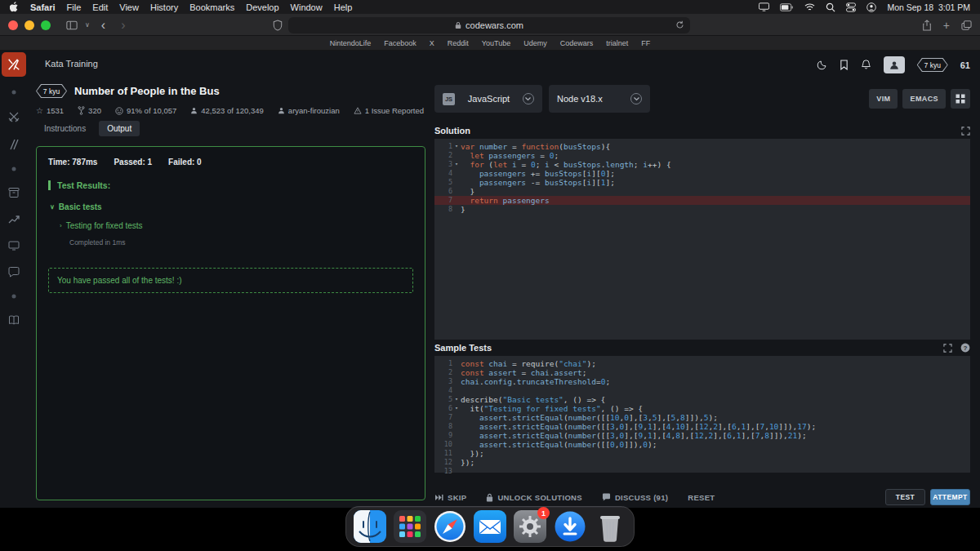  What do you see at coordinates (343, 7) in the screenshot?
I see `menu-item-help: Help` at bounding box center [343, 7].